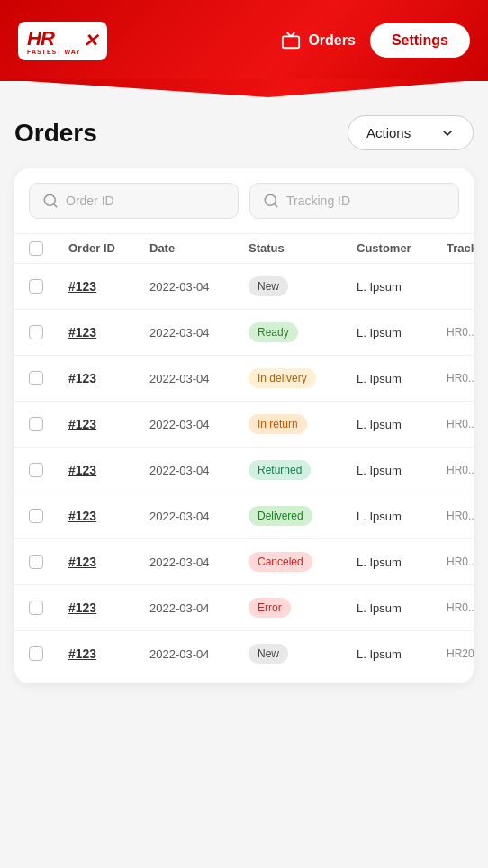 The image size is (488, 868). What do you see at coordinates (54, 39) in the screenshot?
I see `logo-text: HR` at bounding box center [54, 39].